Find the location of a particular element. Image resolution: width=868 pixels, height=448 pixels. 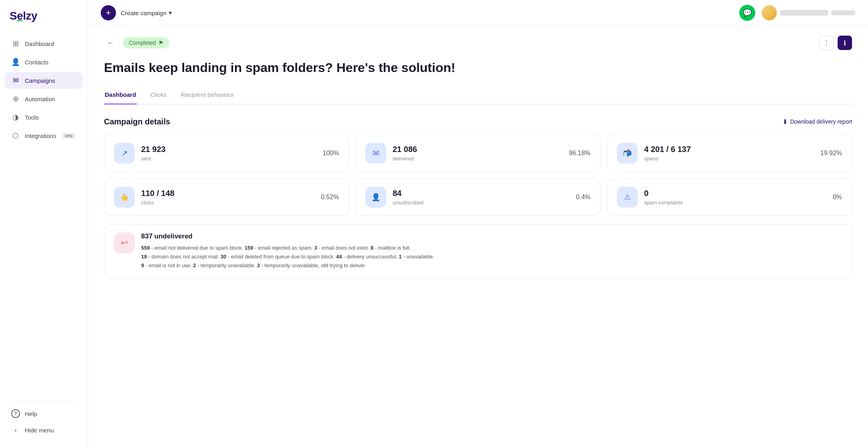

sidebar-item-help: ? Help is located at coordinates (44, 414).